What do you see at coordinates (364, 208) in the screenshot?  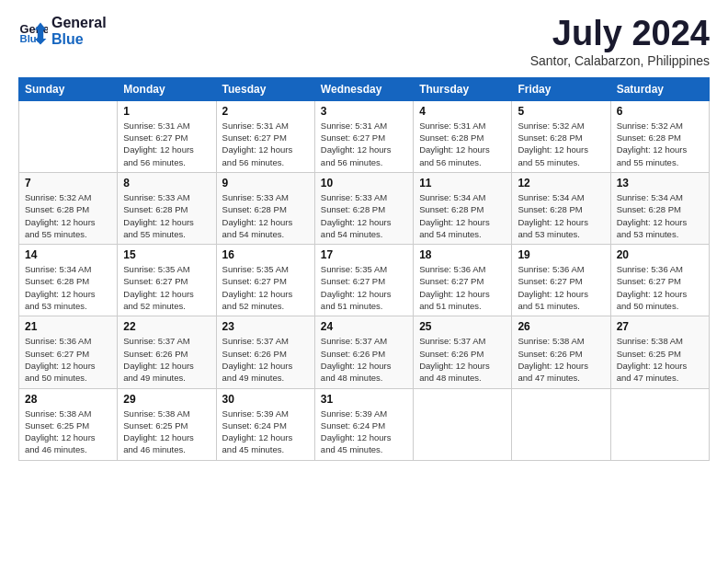 I see `cell-w2-d3: 10Sunrise: 5:33 AM Sunset: 6:28 PM Dayli…` at bounding box center [364, 208].